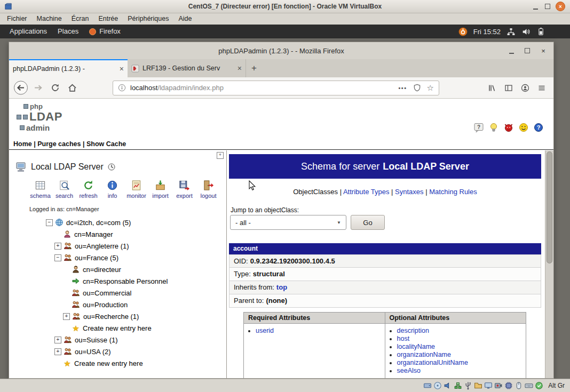 This screenshot has height=392, width=570. Describe the element at coordinates (98, 223) in the screenshot. I see `tree-item-label: dc=i2tch, dc=com (5)` at that location.